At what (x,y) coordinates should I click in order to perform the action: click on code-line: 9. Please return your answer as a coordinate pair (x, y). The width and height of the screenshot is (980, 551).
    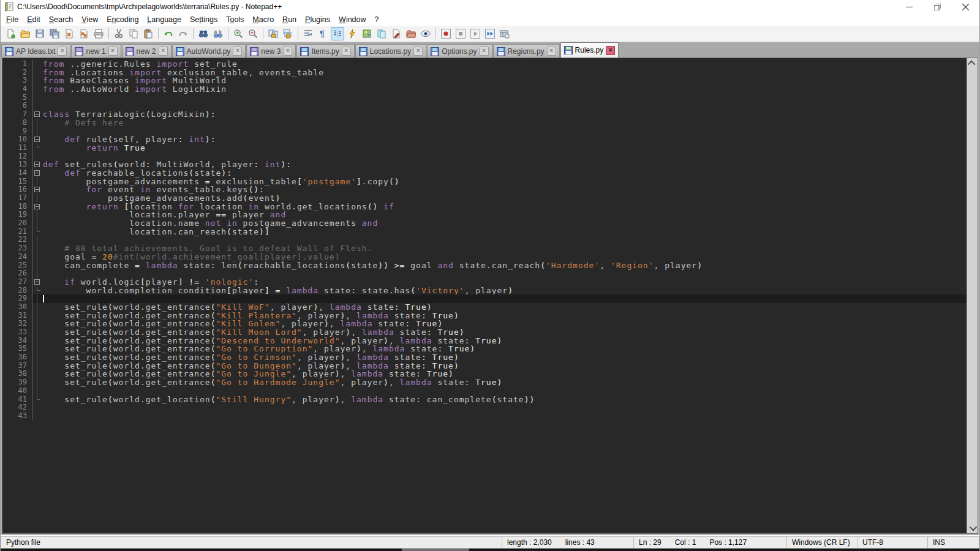
    Looking at the image, I should click on (484, 132).